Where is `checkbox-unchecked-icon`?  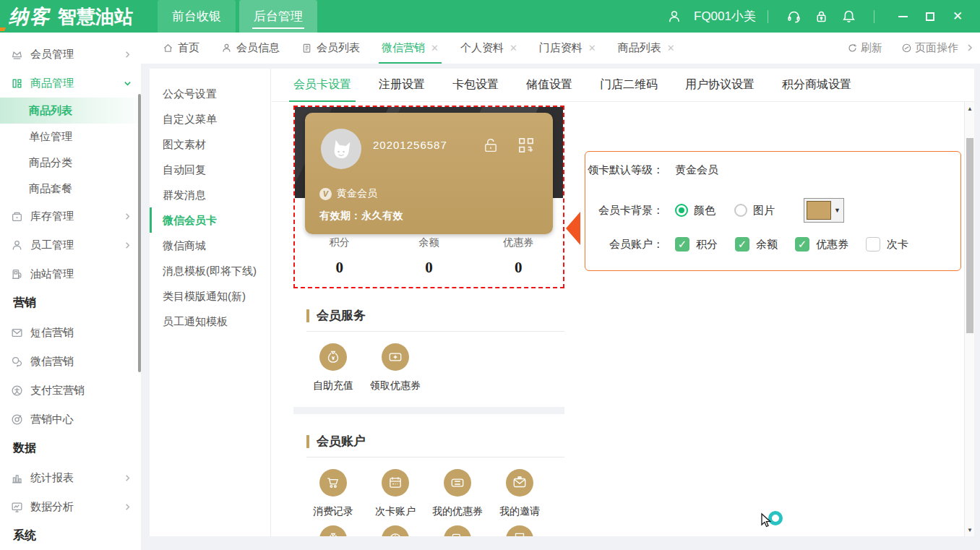 checkbox-unchecked-icon is located at coordinates (873, 244).